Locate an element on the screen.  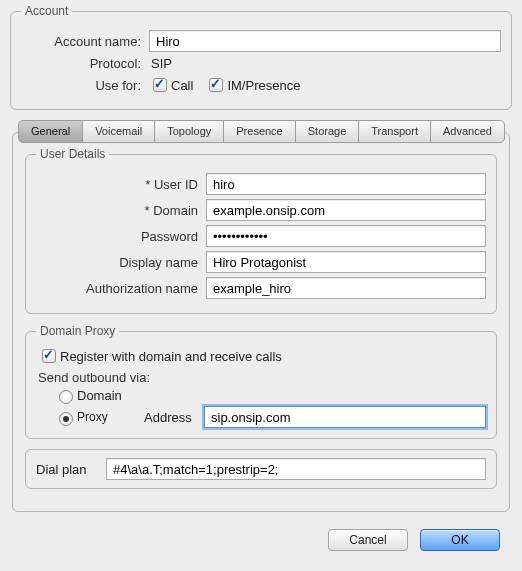
ok-button: OK is located at coordinates (460, 540).